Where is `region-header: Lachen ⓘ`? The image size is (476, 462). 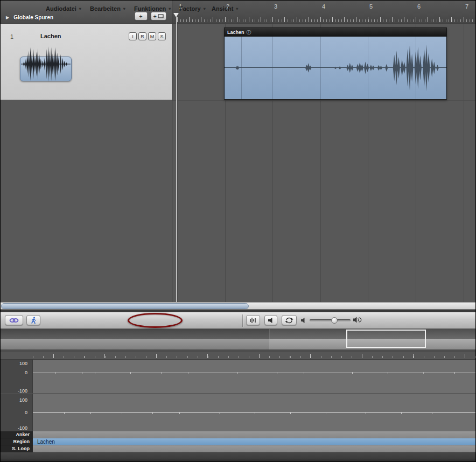
region-header: Lachen ⓘ is located at coordinates (335, 32).